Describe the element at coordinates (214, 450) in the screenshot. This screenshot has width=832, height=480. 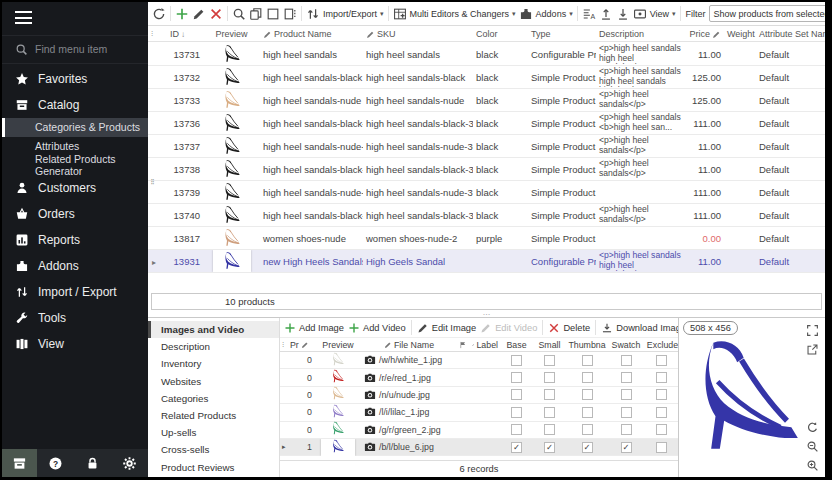
I see `tab-cross-sells: Cross-sells` at that location.